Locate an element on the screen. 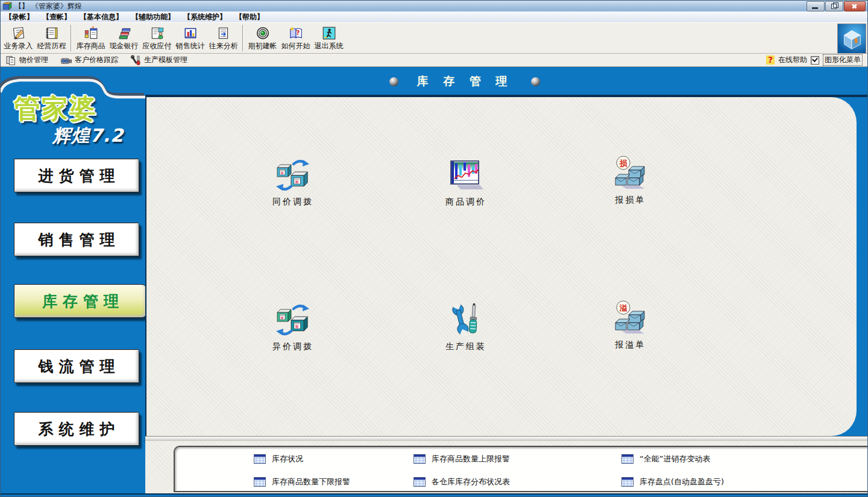 The image size is (868, 497). overflow-badge: 溢 is located at coordinates (624, 308).